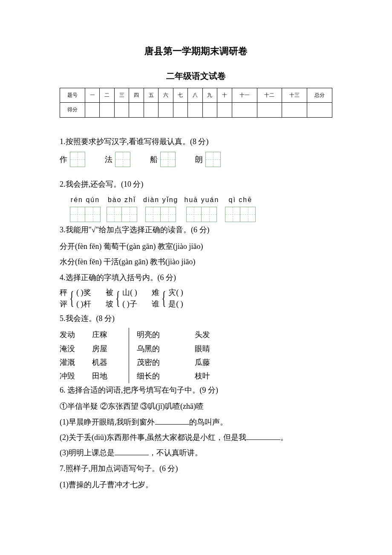 This screenshot has height=555, width=392. Describe the element at coordinates (166, 95) in the screenshot. I see `score-header: 六` at that location.